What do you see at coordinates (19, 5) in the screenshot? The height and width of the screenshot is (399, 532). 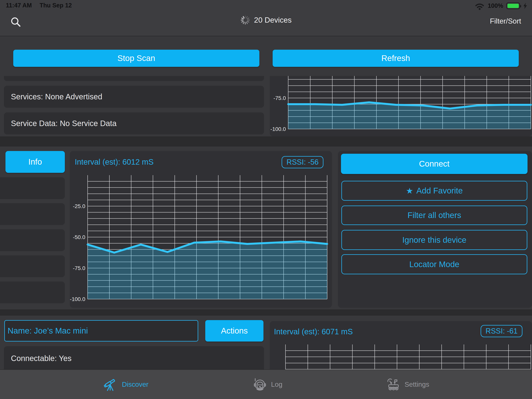 I see `status-time: 11:47 AM` at bounding box center [19, 5].